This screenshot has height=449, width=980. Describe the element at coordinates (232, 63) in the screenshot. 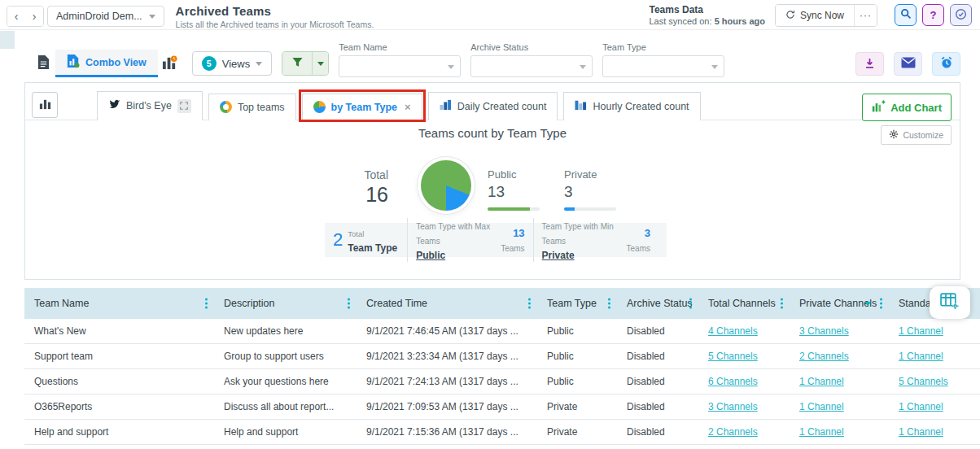

I see `views-dropdown: 5 Views` at that location.